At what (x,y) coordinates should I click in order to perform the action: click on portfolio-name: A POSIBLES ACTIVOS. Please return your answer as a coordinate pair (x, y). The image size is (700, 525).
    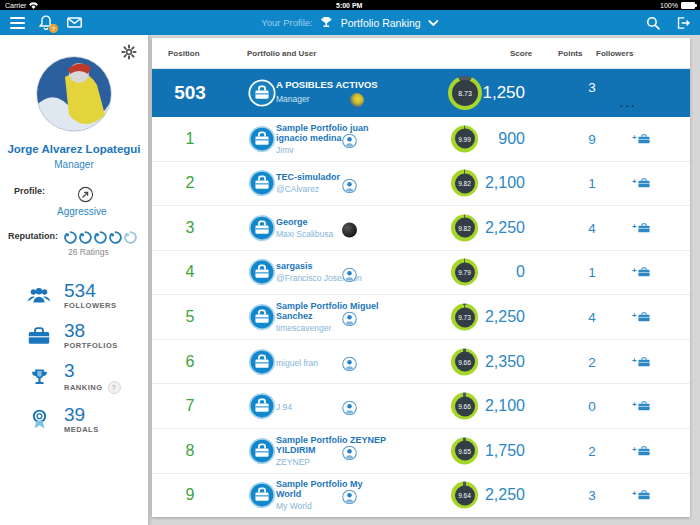
    Looking at the image, I should click on (333, 85).